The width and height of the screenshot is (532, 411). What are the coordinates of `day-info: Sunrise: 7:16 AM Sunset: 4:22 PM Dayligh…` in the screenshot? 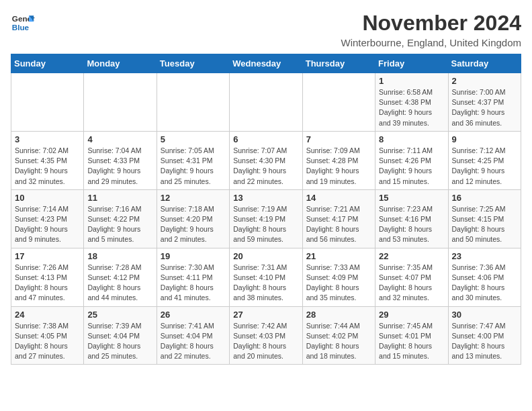 It's located at (120, 224).